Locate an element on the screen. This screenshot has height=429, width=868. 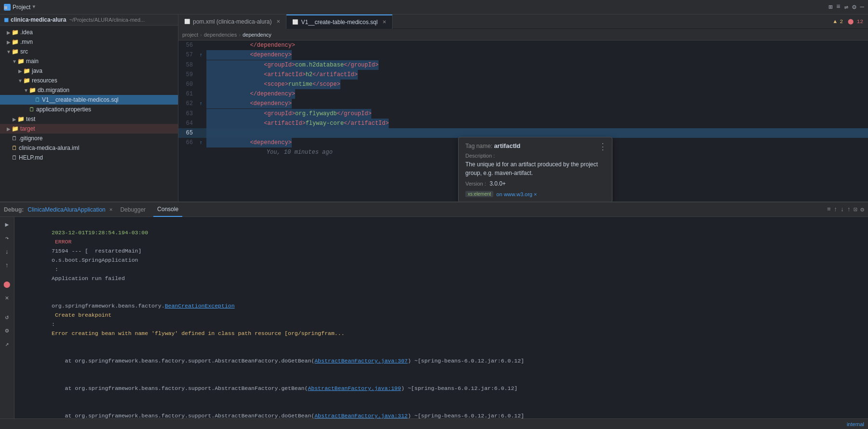
tree-item-src: ▼ 📁 src is located at coordinates (89, 52).